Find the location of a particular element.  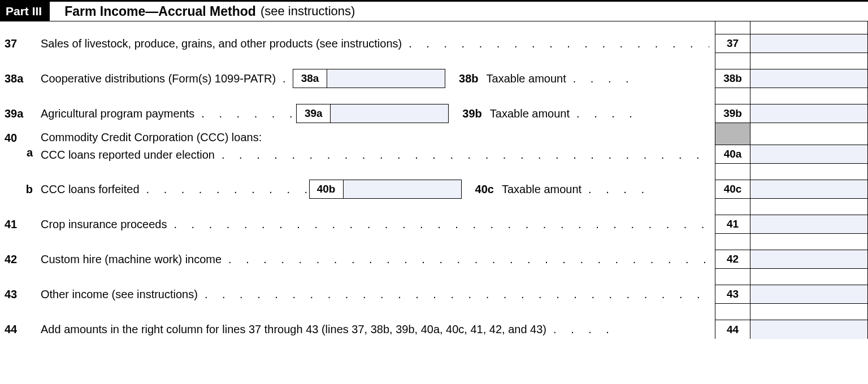

line-39a-text: Agricultural program payments is located at coordinates (118, 114).